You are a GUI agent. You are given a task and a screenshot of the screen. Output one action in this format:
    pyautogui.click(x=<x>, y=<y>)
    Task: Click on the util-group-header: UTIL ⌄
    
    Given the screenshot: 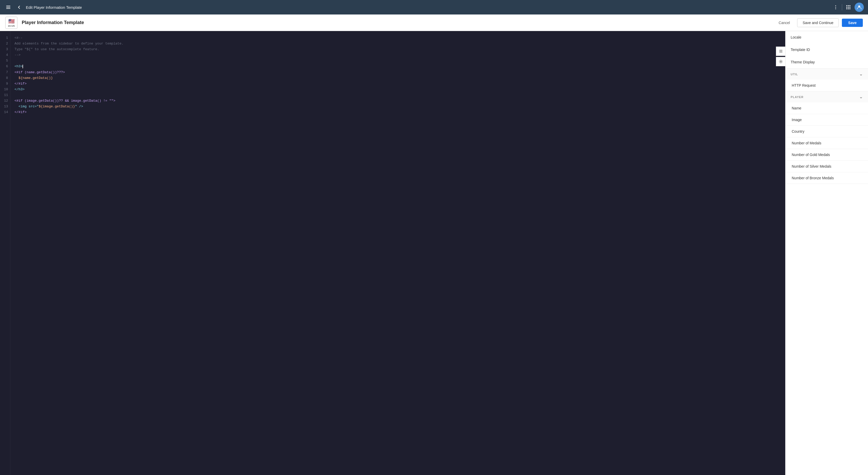 What is the action you would take?
    pyautogui.click(x=827, y=74)
    